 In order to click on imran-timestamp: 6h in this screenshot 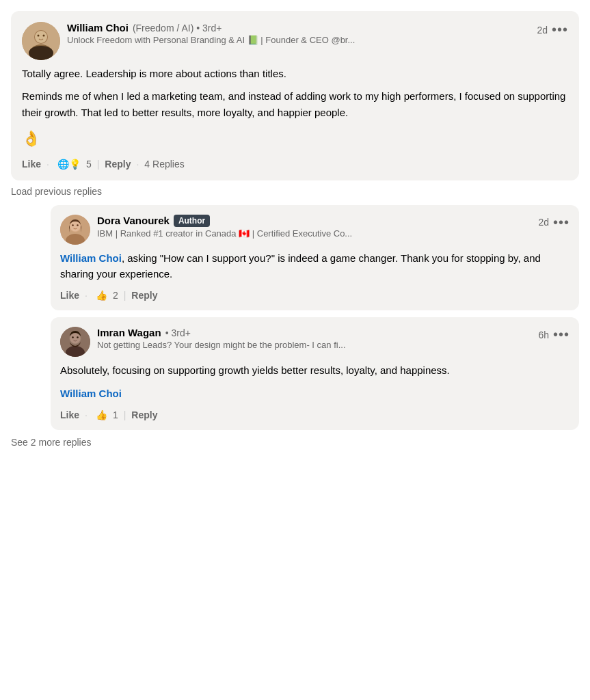, I will do `click(544, 335)`.